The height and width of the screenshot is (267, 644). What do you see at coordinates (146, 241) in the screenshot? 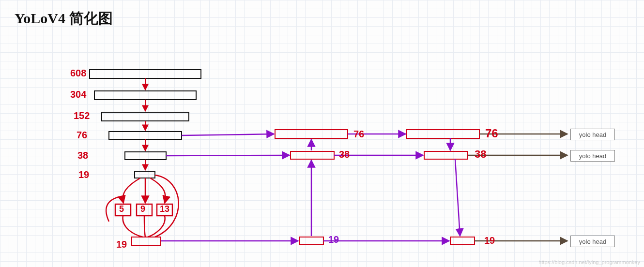
I see `spp-out` at bounding box center [146, 241].